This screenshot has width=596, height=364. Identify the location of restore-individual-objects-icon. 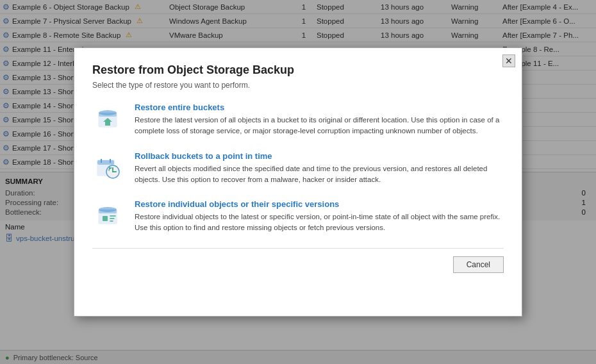
(108, 215).